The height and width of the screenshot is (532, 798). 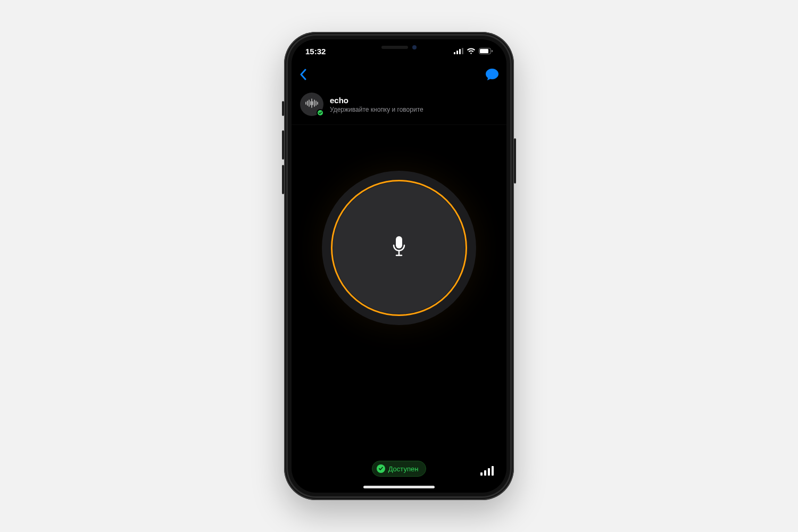 What do you see at coordinates (399, 248) in the screenshot?
I see `ptt-button` at bounding box center [399, 248].